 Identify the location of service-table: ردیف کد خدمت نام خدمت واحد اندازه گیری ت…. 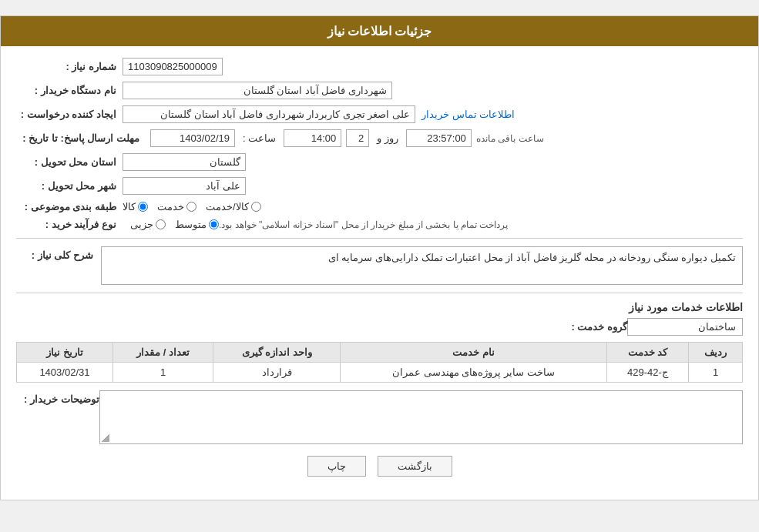
(379, 362).